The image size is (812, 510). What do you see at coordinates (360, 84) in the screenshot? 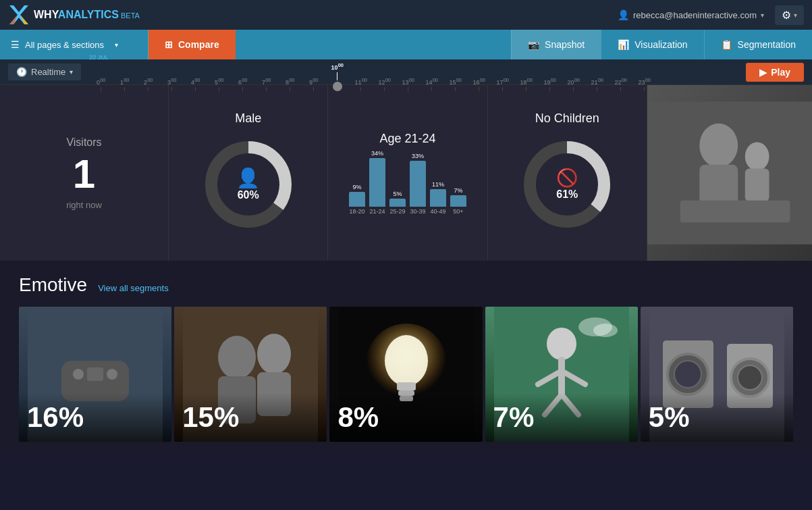
I see `time-tick-11: 1100` at bounding box center [360, 84].